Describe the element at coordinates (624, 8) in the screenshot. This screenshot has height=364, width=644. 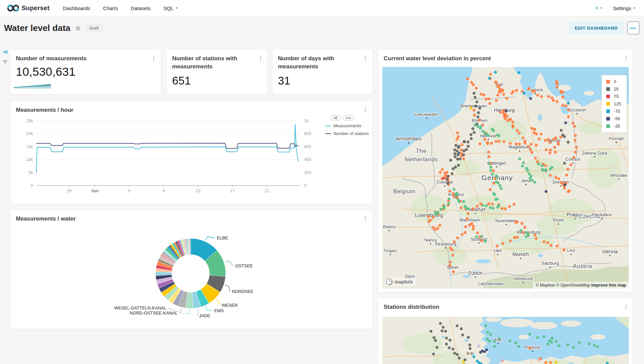
I see `settings-menu: Settings▼` at that location.